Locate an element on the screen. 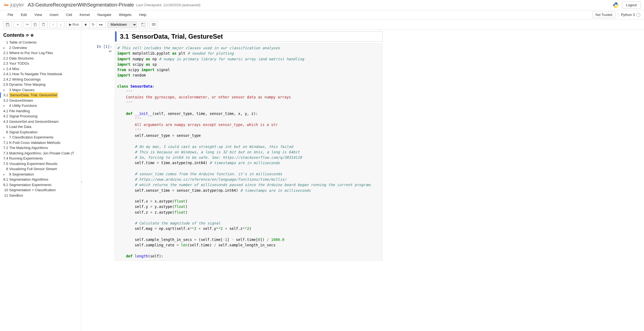  menu-kernel: Kernel is located at coordinates (85, 15).